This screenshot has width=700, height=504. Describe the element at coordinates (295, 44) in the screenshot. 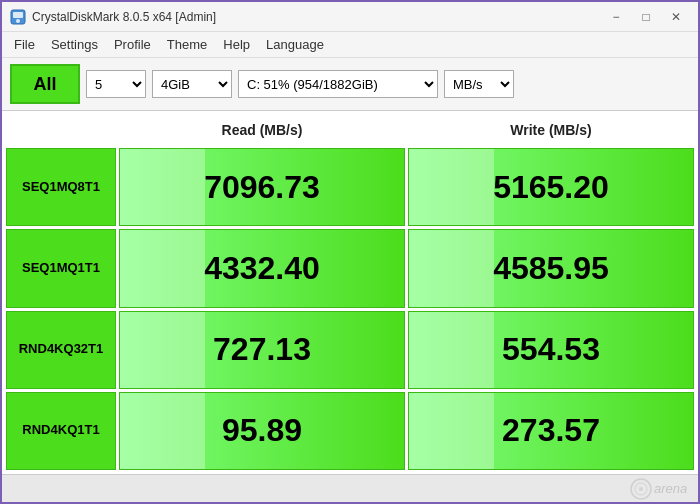

I see `menu-language: Language` at that location.